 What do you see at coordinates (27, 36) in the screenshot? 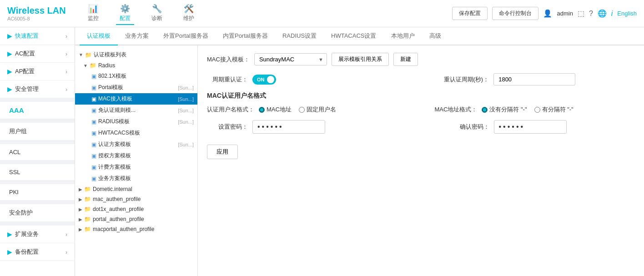
I see `sidebar-item-label: 快速配置` at bounding box center [27, 36].